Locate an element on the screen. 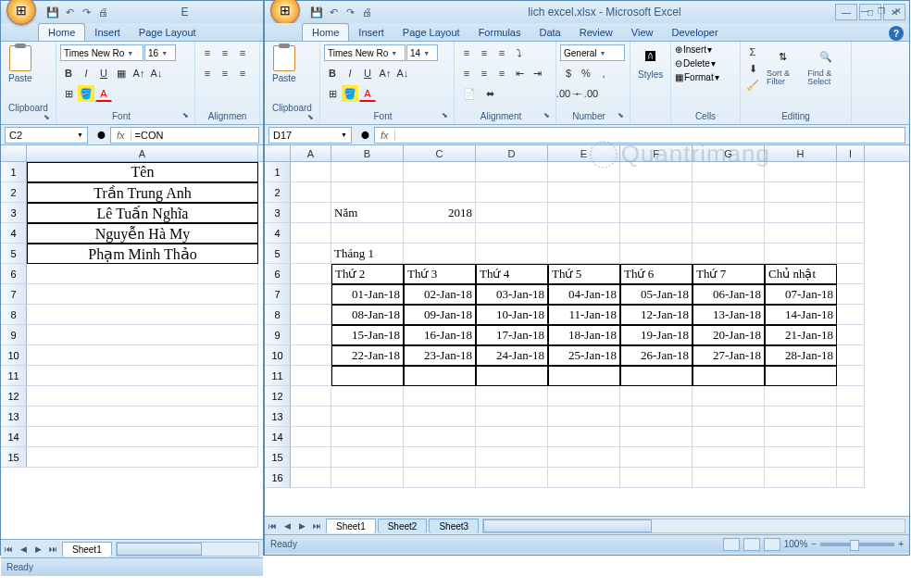 This screenshot has height=588, width=911. cell: 12-Jan-18 is located at coordinates (656, 315).